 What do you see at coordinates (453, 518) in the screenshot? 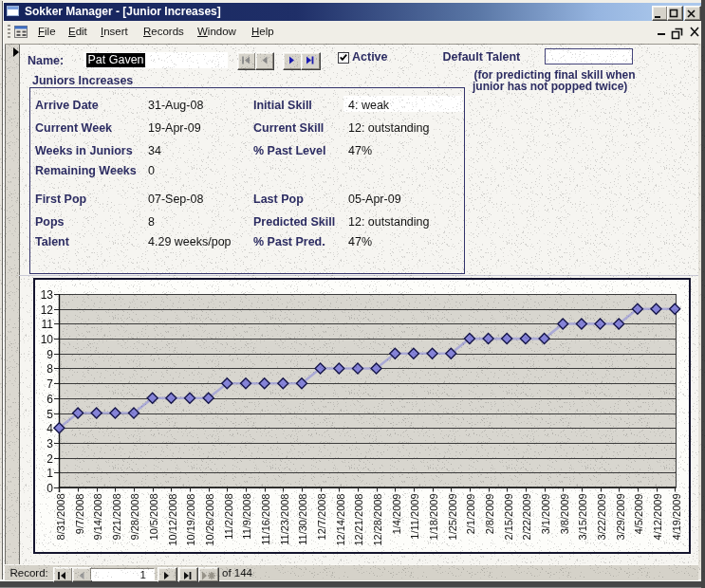
I see `svg-text: 1/25/2009` at bounding box center [453, 518].